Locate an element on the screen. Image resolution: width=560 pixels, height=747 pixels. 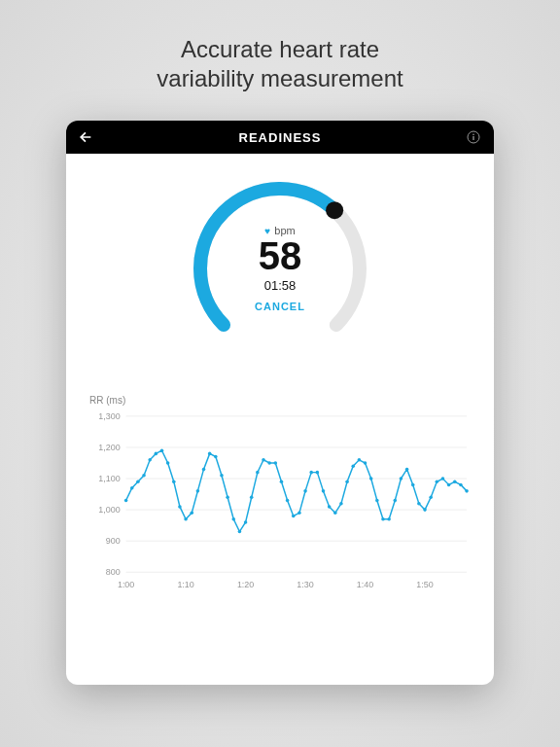
svg-text: 1:30 is located at coordinates (305, 585).